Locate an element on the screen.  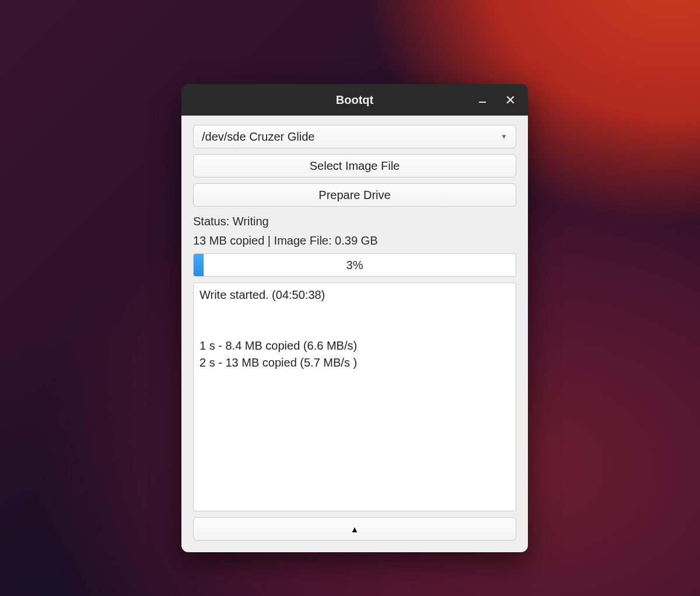
window-titlebar: Bootqt is located at coordinates (355, 100).